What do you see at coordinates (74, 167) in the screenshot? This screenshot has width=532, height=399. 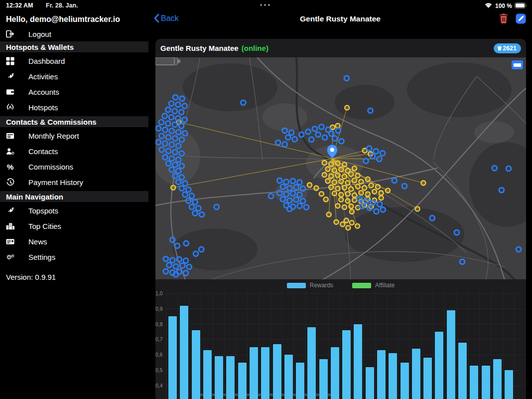 I see `sidebar-item-commissions: %Commissions` at bounding box center [74, 167].